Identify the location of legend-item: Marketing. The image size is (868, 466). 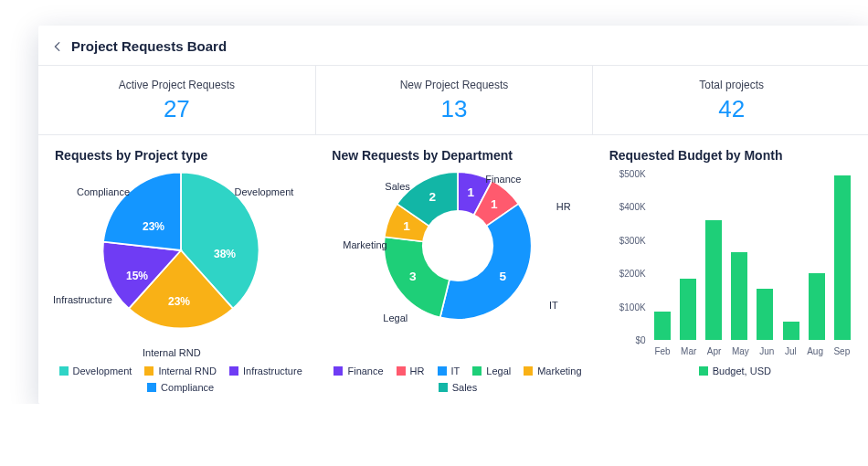
(552, 371).